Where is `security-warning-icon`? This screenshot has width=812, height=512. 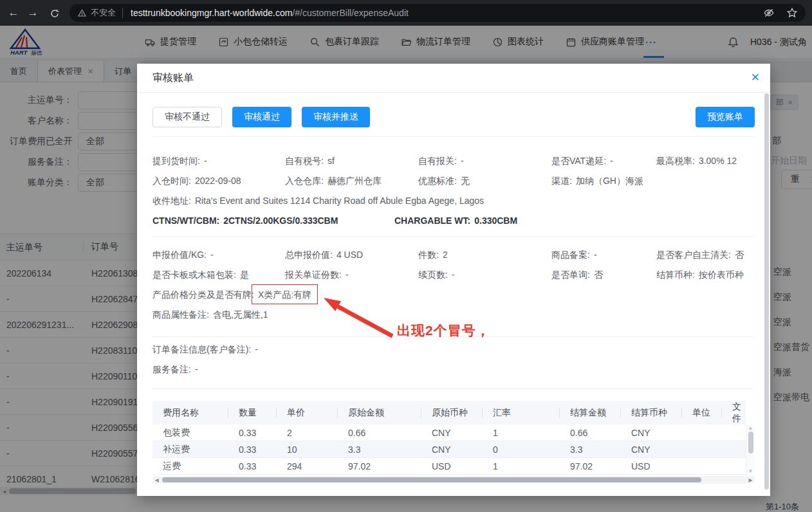 security-warning-icon is located at coordinates (82, 13).